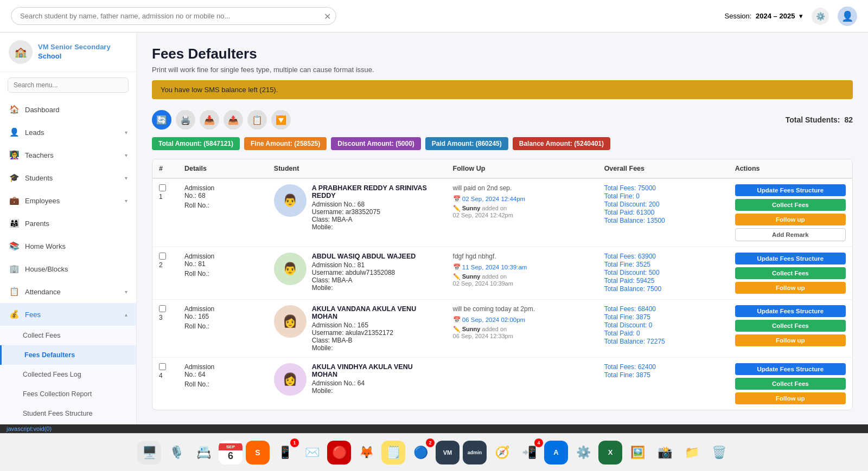 The width and height of the screenshot is (868, 471). What do you see at coordinates (434, 429) in the screenshot?
I see `status-bar: javascript:void(0)` at bounding box center [434, 429].